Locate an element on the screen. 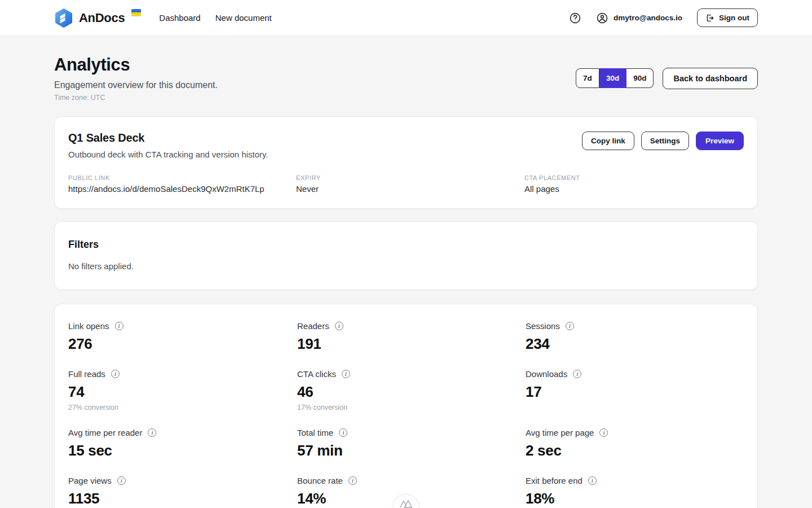  meta-label: CTA PLACEMENT is located at coordinates (634, 178).